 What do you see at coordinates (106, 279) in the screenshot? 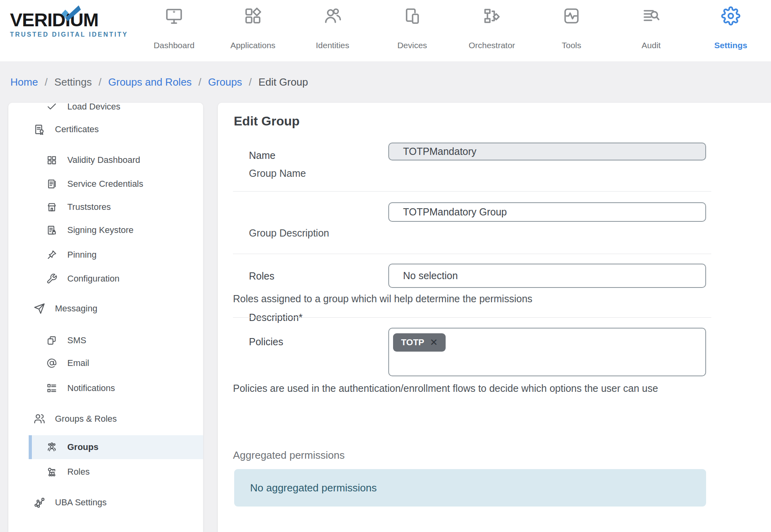
I see `sidebar-item-configuration: Configuration` at bounding box center [106, 279].